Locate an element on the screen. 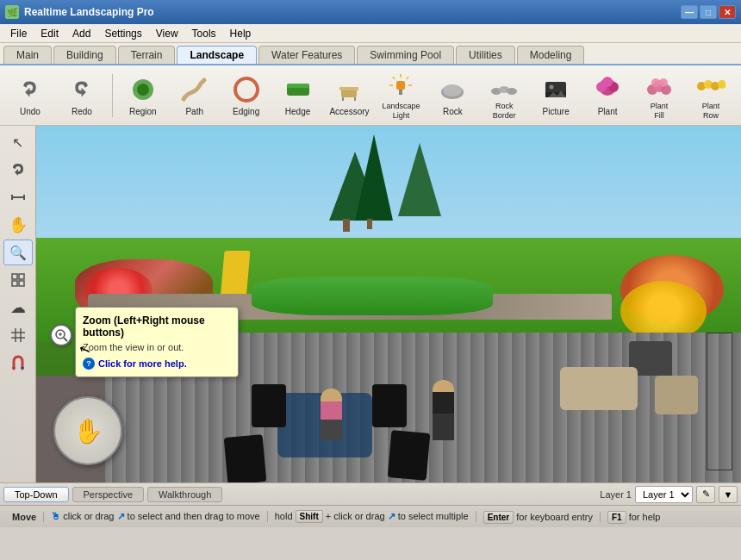 The height and width of the screenshot is (560, 741). maximize-button: □ is located at coordinates (708, 12).